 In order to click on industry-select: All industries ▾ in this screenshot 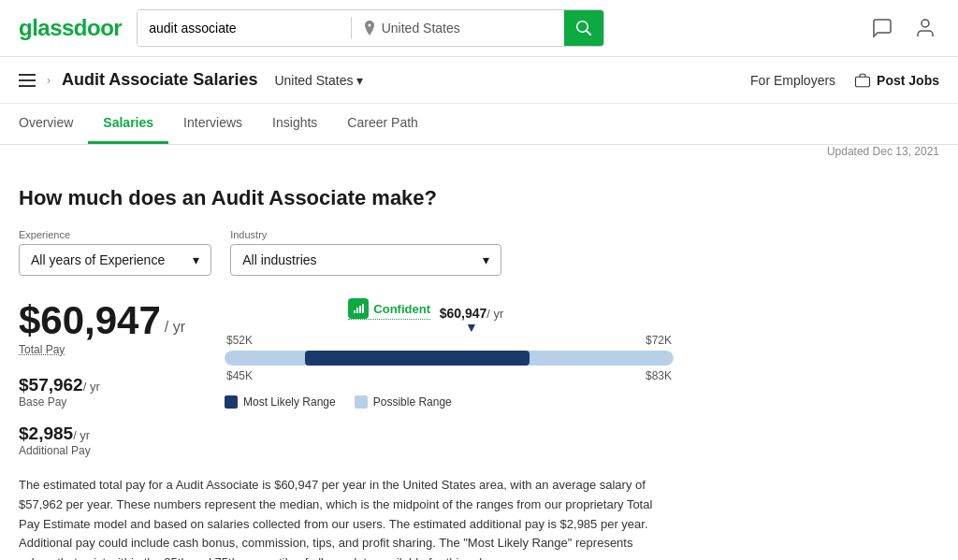, I will do `click(366, 260)`.